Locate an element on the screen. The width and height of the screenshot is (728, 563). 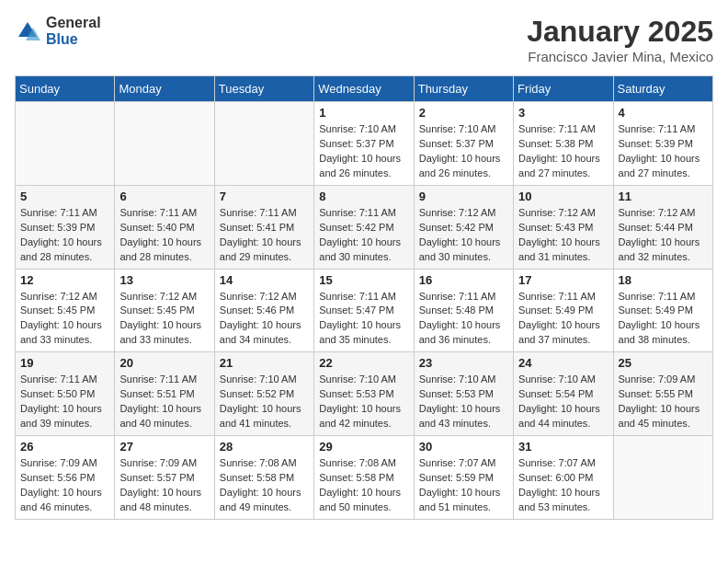
day-number: 17 is located at coordinates (563, 280).